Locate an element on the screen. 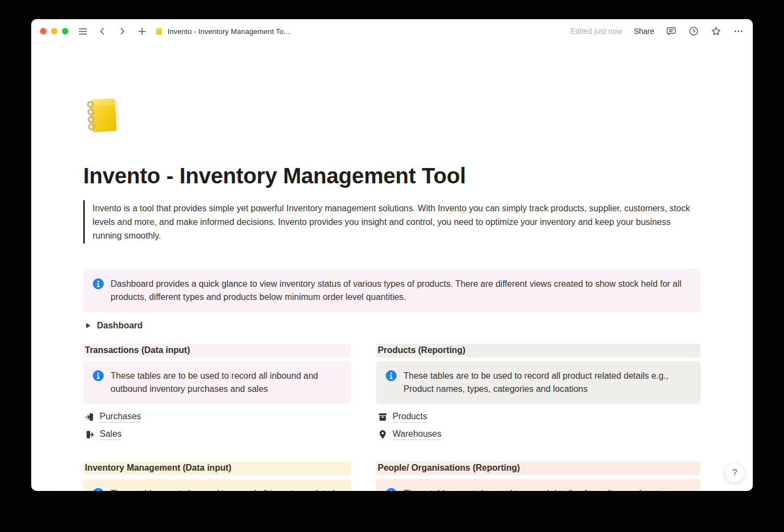 The width and height of the screenshot is (784, 532). column-transactions: Transactions (Data input) These tables a… is located at coordinates (217, 394).